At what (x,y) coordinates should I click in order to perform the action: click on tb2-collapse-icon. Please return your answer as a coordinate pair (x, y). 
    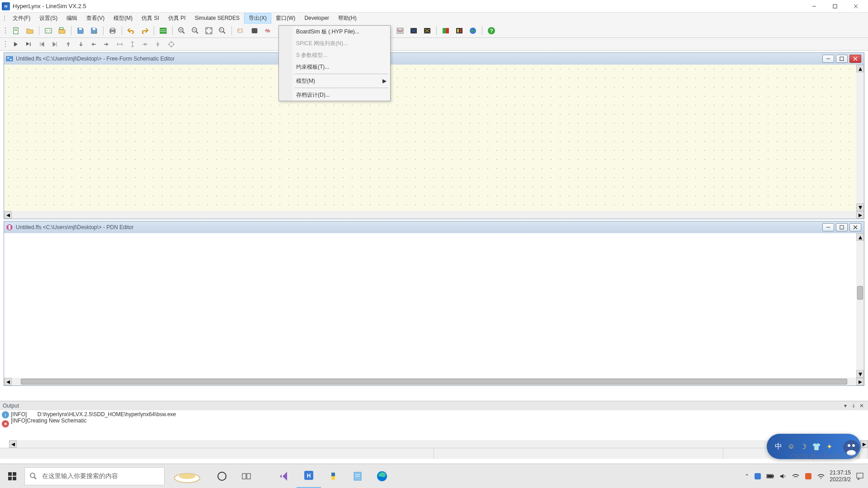
    Looking at the image, I should click on (145, 44).